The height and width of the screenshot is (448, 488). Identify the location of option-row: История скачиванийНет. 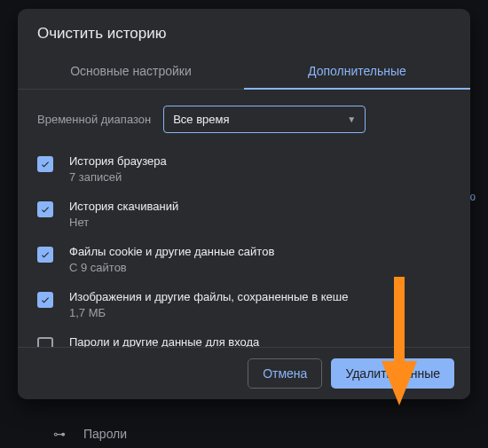
(244, 215).